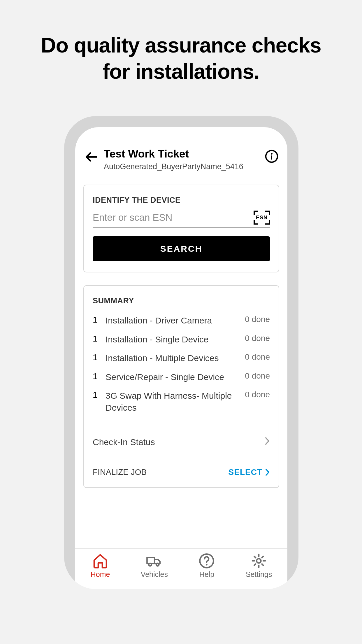 This screenshot has width=362, height=644. What do you see at coordinates (181, 149) in the screenshot?
I see `app-header: Test Work Ticket AutoGenerated_BuyerPart…` at bounding box center [181, 149].